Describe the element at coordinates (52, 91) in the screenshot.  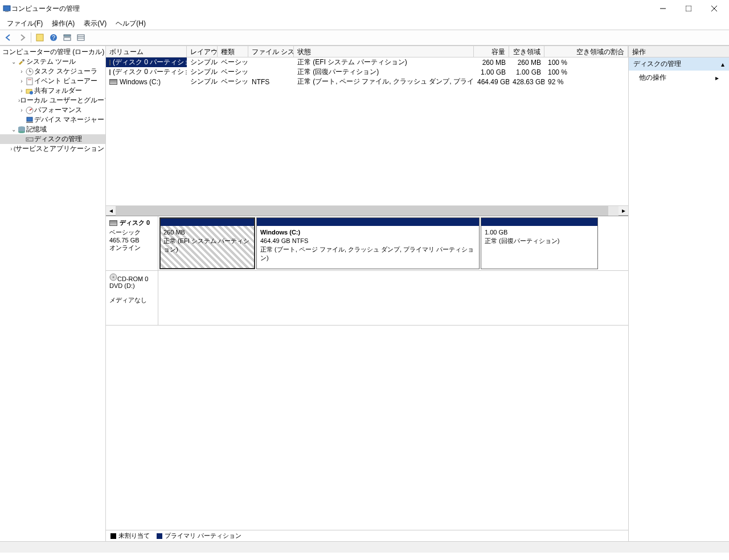
I see `tree-shared-folders: › 共有フォルダー` at that location.